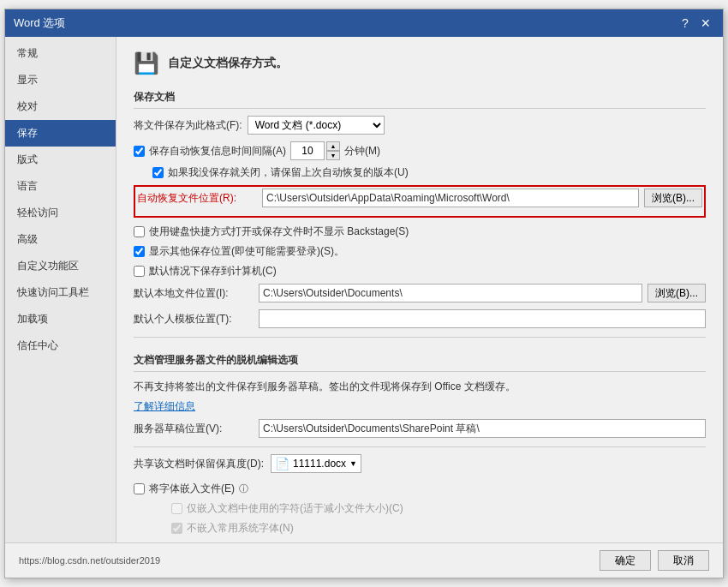 The height and width of the screenshot is (587, 728). Describe the element at coordinates (420, 509) in the screenshot. I see `embed-only-row: 仅嵌入文档中使用的字符(适于减小文件大小)(C)` at that location.